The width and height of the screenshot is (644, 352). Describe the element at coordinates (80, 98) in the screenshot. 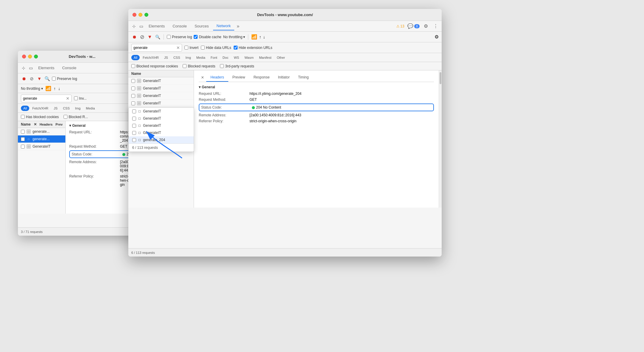

I see `back-invert-label: Inv...` at that location.